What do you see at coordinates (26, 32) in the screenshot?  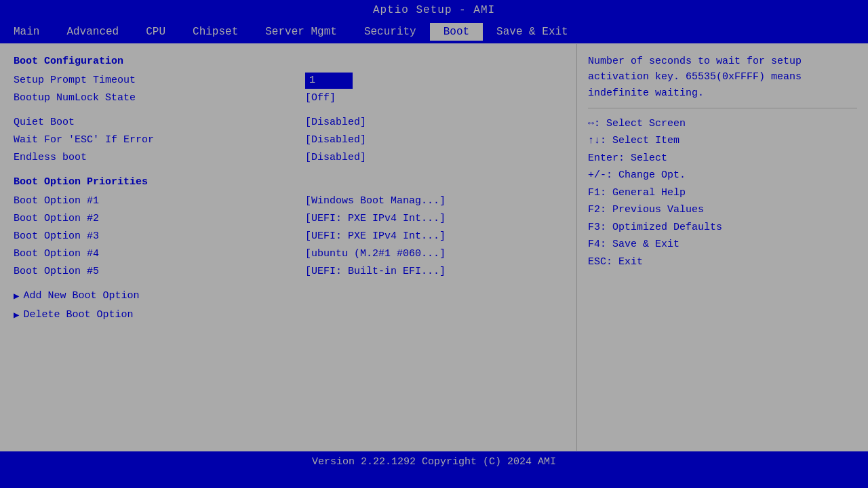 I see `menu-item-main: Main` at bounding box center [26, 32].